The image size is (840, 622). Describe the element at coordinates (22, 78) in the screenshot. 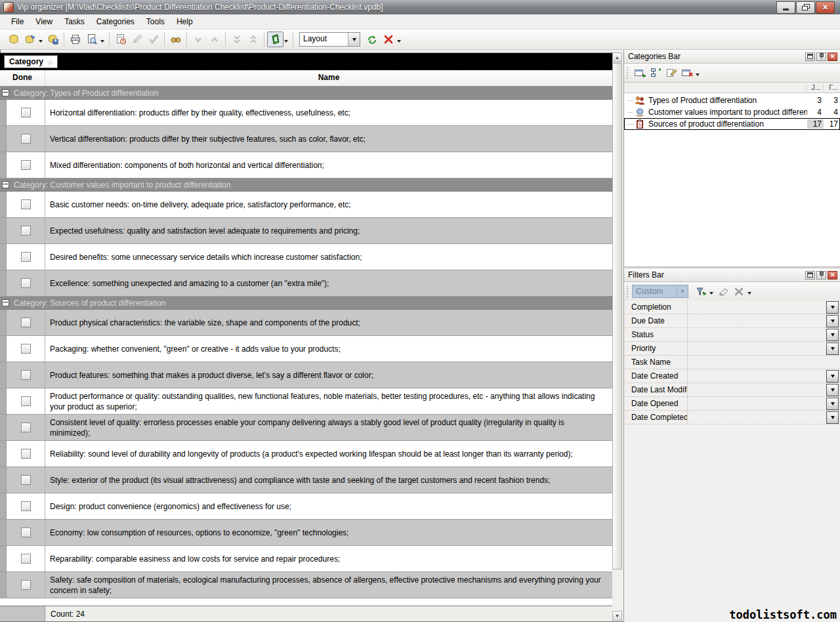

I see `column-header-done: Done` at that location.